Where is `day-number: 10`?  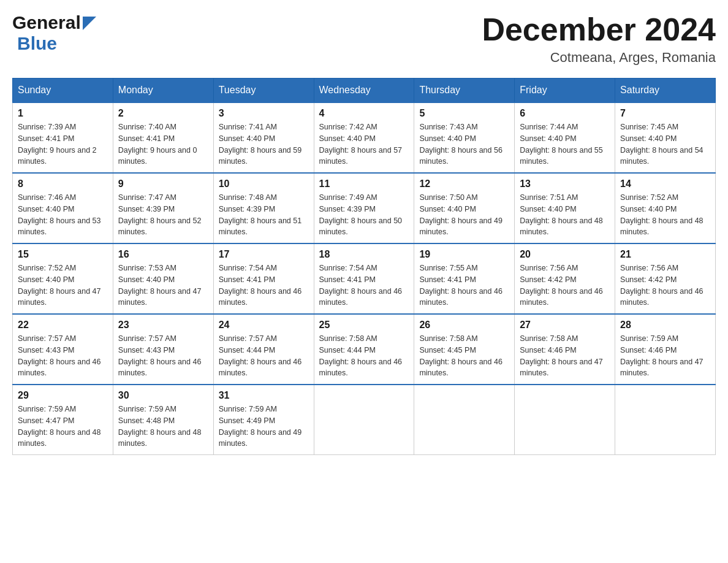
day-number: 10 is located at coordinates (264, 184).